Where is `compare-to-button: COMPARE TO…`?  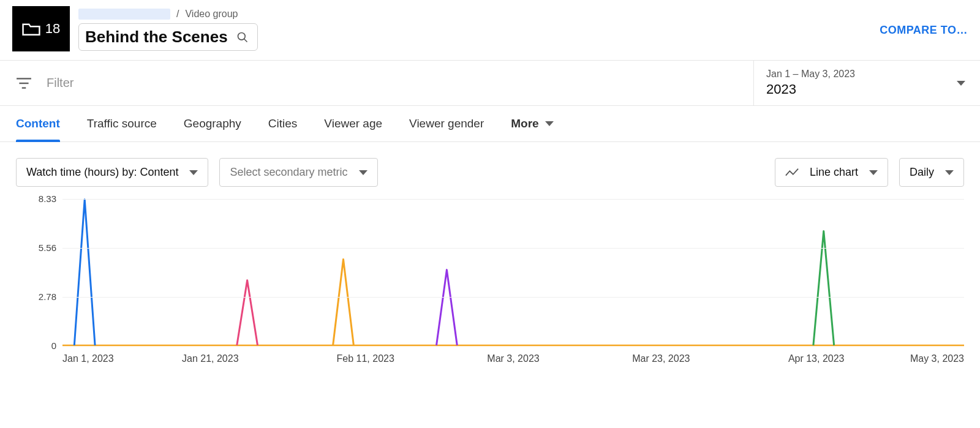
compare-to-button: COMPARE TO… is located at coordinates (924, 31).